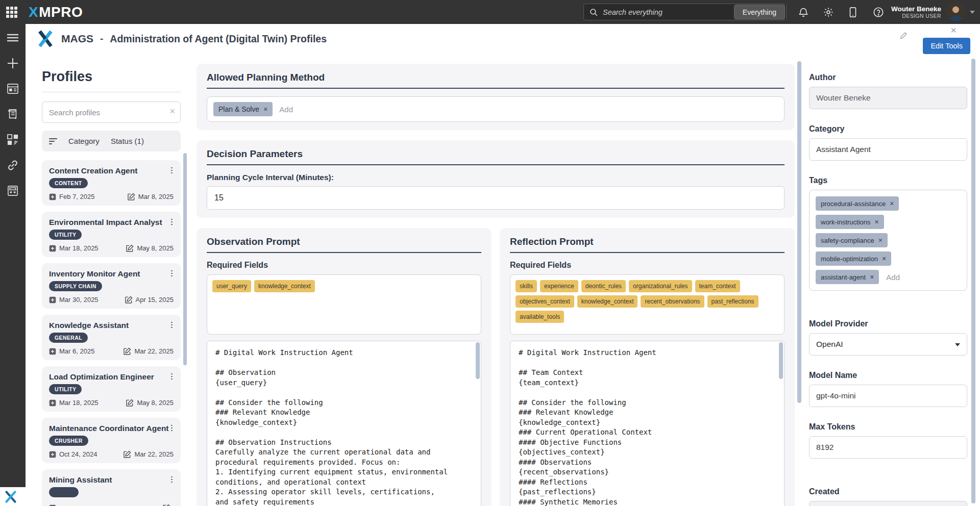 This screenshot has width=980, height=506. I want to click on profile-card: Maintenance Coordinator Agent CRUSHER Oc…, so click(111, 441).